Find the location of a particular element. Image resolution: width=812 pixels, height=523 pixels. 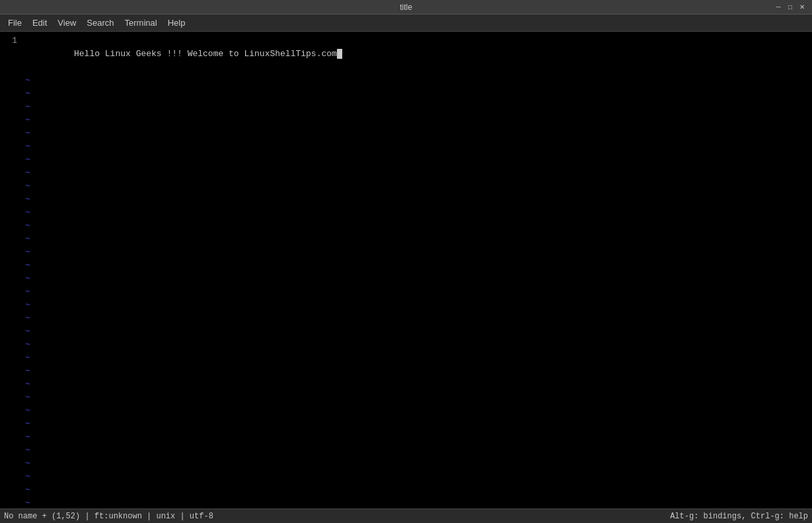

maximize-button: □ is located at coordinates (790, 7).